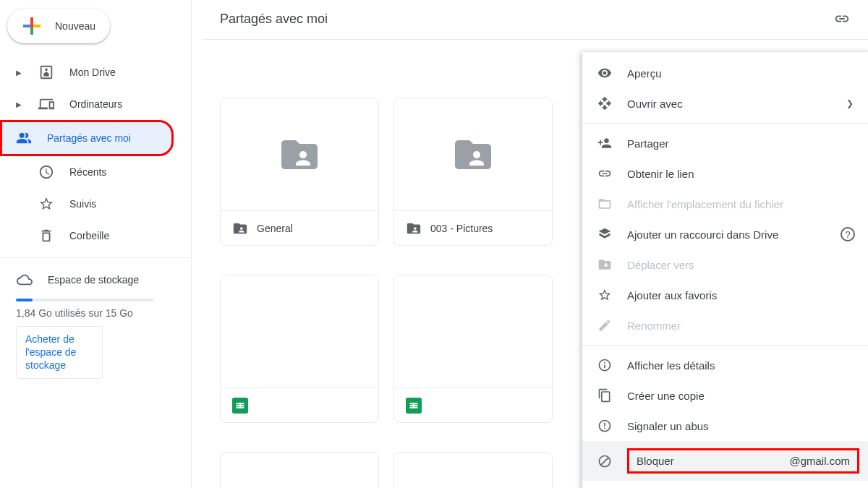 The height and width of the screenshot is (488, 868). Describe the element at coordinates (671, 366) in the screenshot. I see `menu-label: Afficher les détails` at that location.